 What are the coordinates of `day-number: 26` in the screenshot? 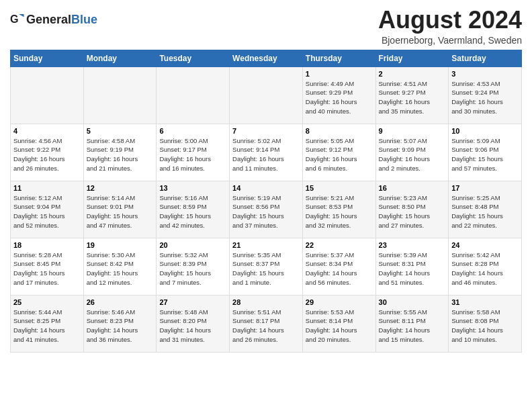 It's located at (120, 302).